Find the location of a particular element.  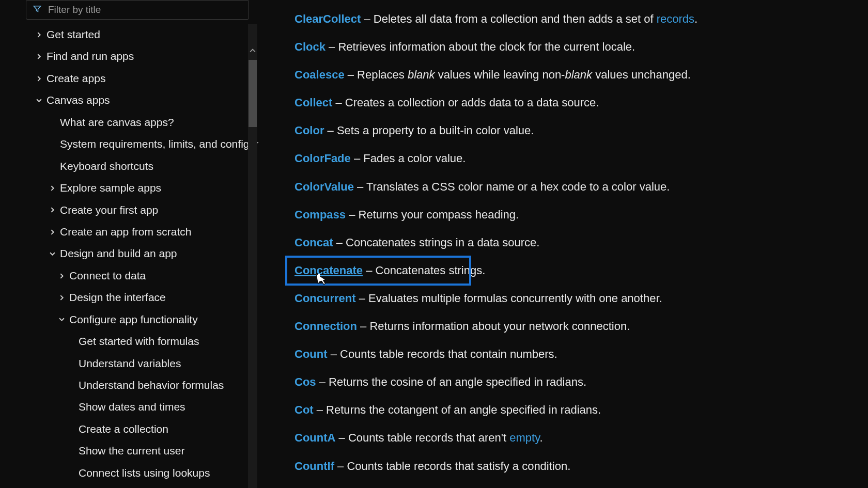

nav-item: Connect to data is located at coordinates (134, 276).